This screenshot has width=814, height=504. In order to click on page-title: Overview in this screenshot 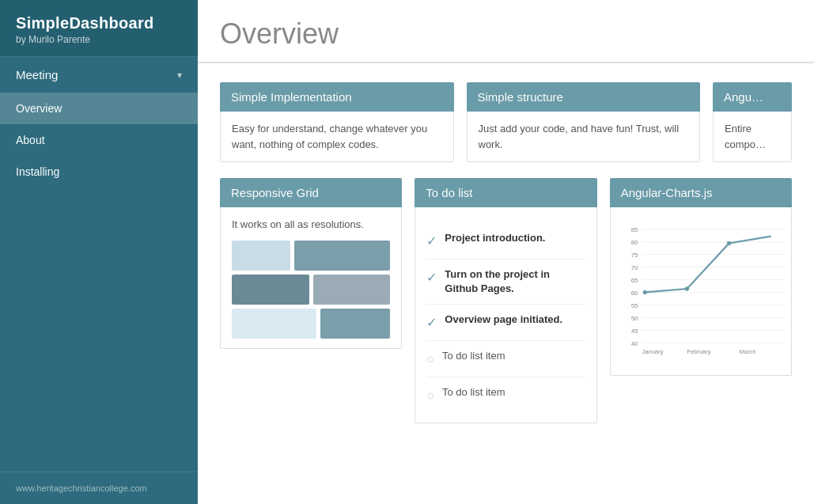, I will do `click(506, 34)`.